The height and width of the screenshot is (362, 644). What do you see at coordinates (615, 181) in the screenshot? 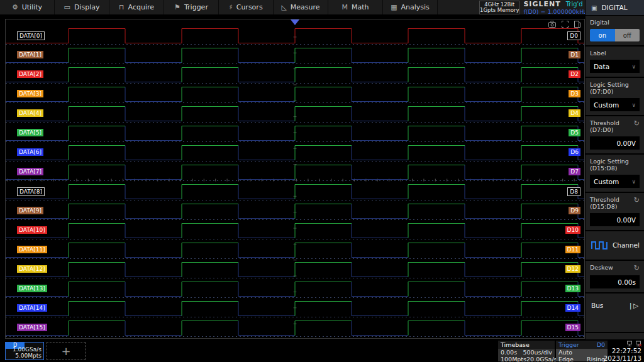
I see `logic2-dropdown: Custom ∨` at bounding box center [615, 181].